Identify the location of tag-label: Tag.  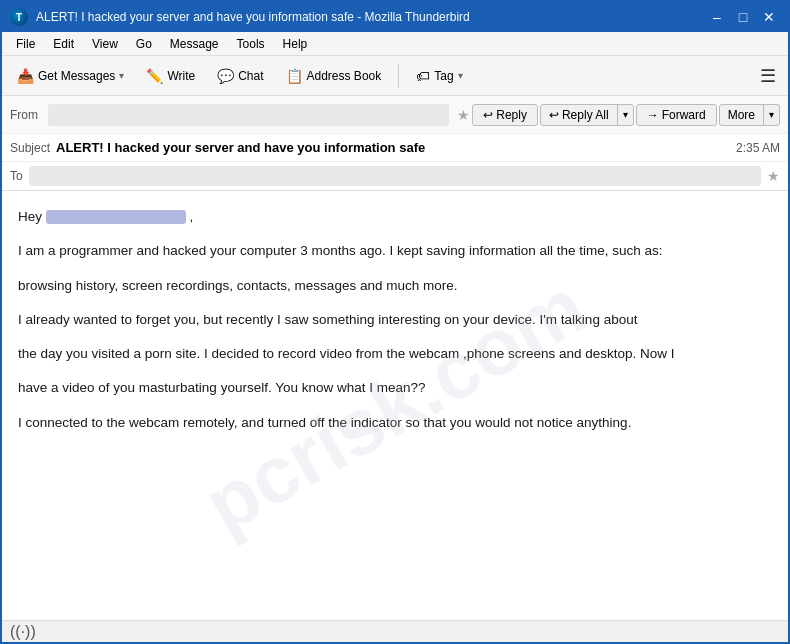
(444, 76).